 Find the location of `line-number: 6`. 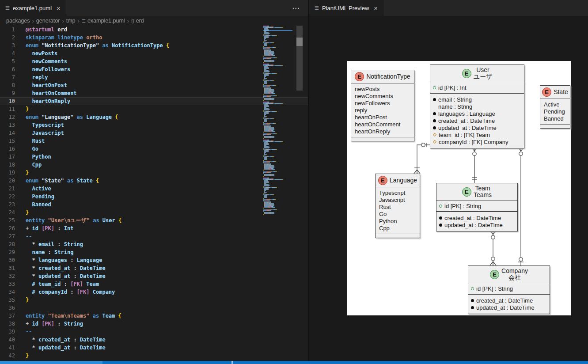

line-number: 6 is located at coordinates (13, 69).